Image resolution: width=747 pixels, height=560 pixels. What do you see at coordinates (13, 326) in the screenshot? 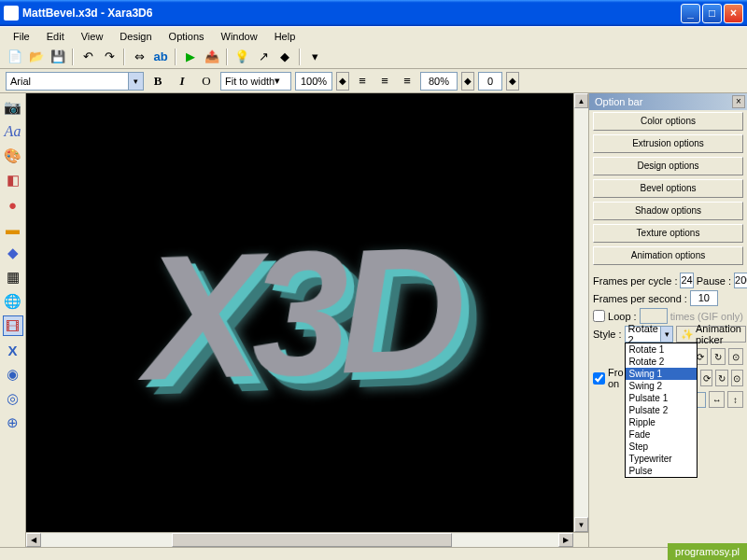
I see `animation-icon: 🎞` at bounding box center [13, 326].